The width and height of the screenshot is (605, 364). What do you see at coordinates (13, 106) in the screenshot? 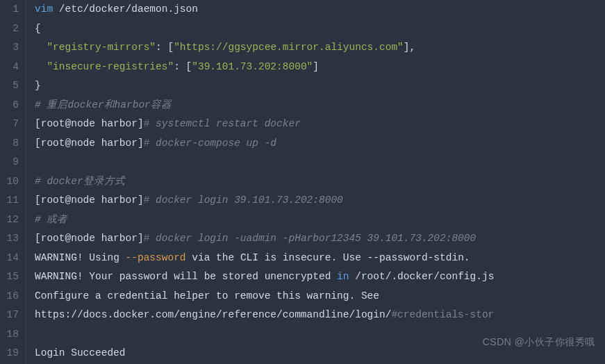
I see `line-number: 6` at bounding box center [13, 106].